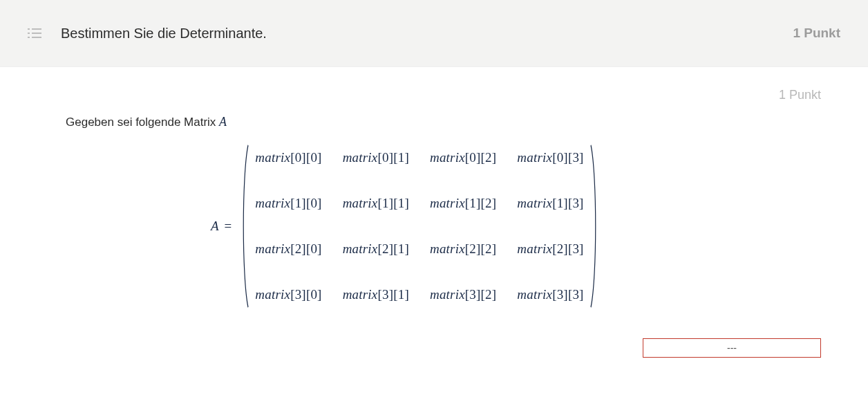 The height and width of the screenshot is (395, 868). What do you see at coordinates (444, 122) in the screenshot?
I see `intro-text: Gegeben sei folgende Matrix A` at bounding box center [444, 122].